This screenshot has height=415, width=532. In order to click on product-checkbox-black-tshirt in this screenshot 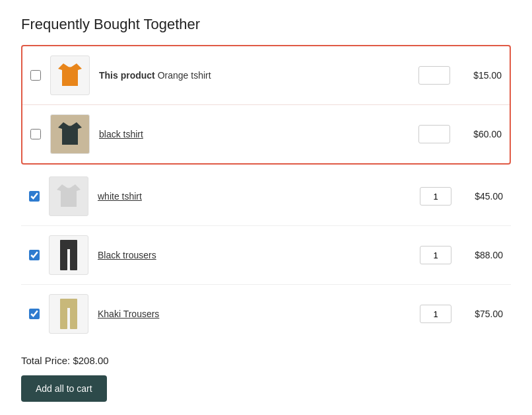, I will do `click(36, 134)`.